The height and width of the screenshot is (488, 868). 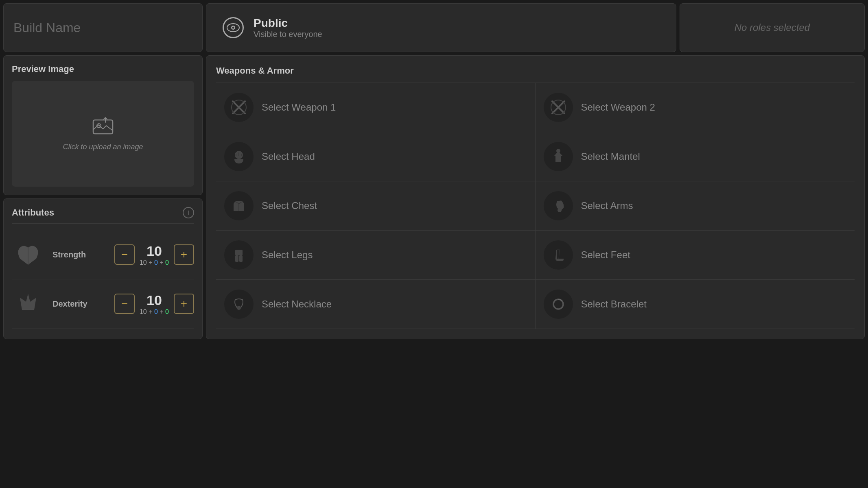 I want to click on upload-text: Click to upload an image, so click(x=103, y=147).